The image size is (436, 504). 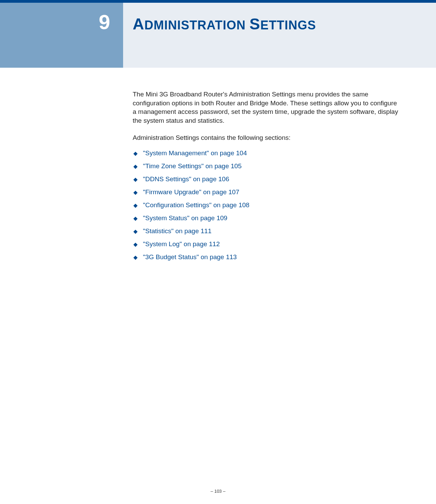 What do you see at coordinates (185, 218) in the screenshot?
I see `toc-link: "System Status" on page 109` at bounding box center [185, 218].